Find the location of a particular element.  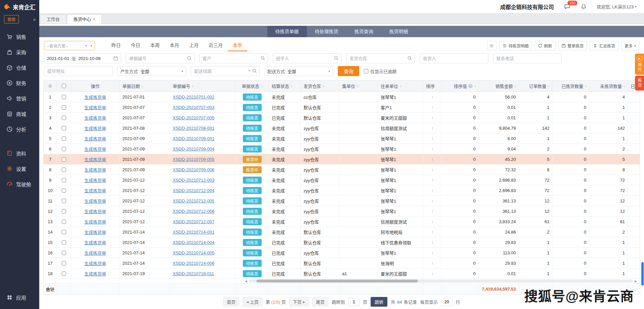

expand-panel-button: ▶ 展开 is located at coordinates (639, 64).